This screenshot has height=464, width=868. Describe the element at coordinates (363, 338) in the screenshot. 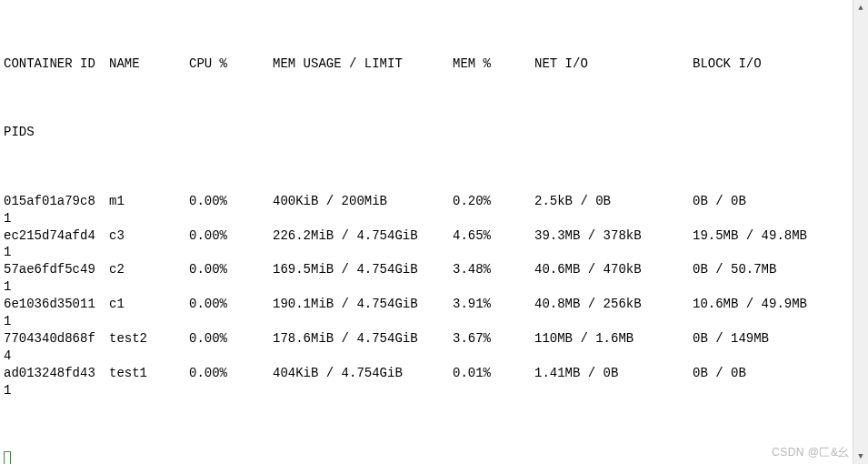

I see `cell-mem-usage: 178.6MiB / 4.754GiB` at that location.